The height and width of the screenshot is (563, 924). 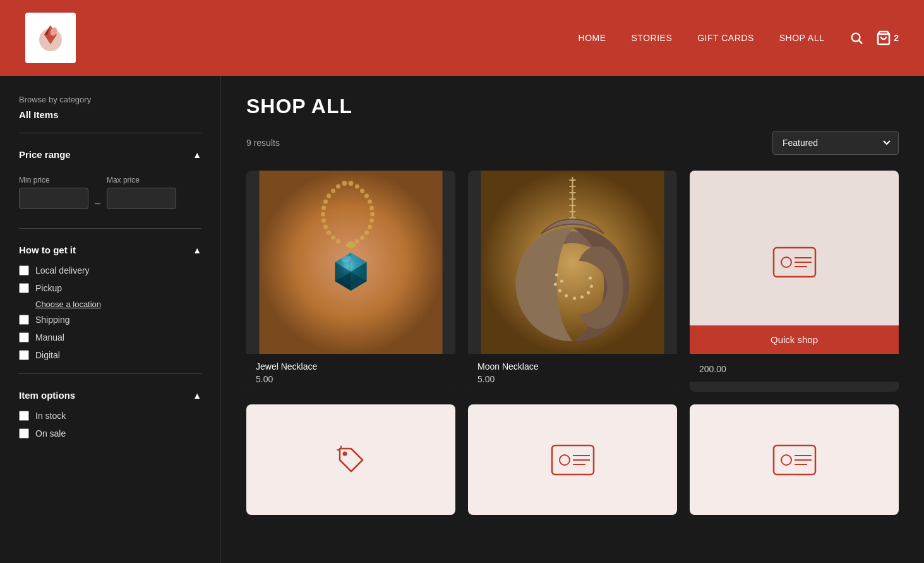 What do you see at coordinates (802, 38) in the screenshot?
I see `nav-shop-all: SHOP ALL` at bounding box center [802, 38].